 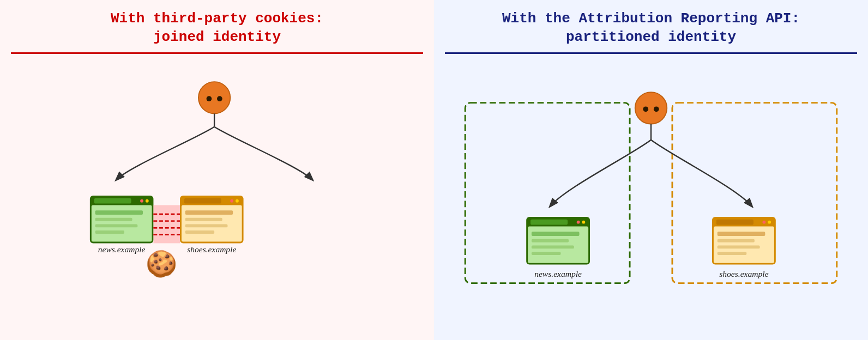 What do you see at coordinates (212, 250) in the screenshot?
I see `left-site2-label: shoes.example` at bounding box center [212, 250].